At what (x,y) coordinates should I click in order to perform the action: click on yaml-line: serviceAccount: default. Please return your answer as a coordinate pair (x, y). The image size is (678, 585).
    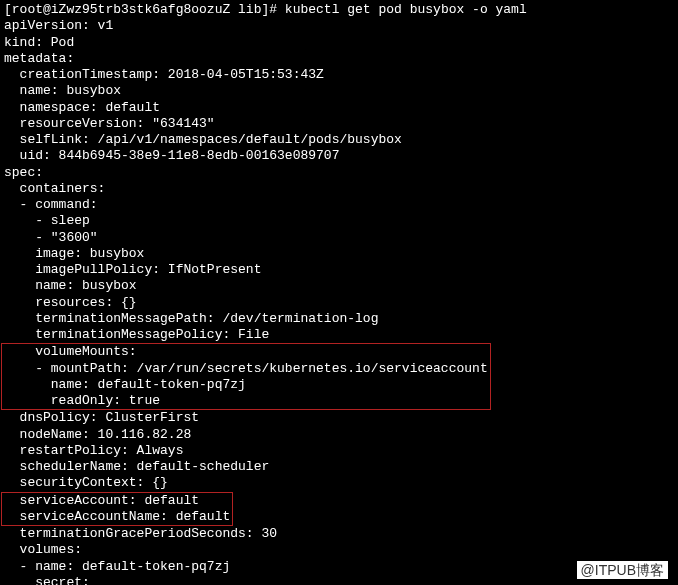
    Looking at the image, I should click on (117, 501).